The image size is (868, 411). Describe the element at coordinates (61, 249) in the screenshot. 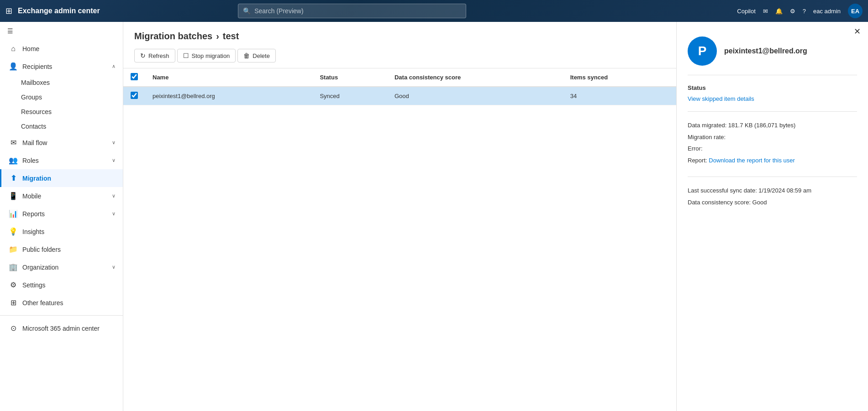

I see `sidebar-item-publicfolders: 📁 Public folders` at that location.